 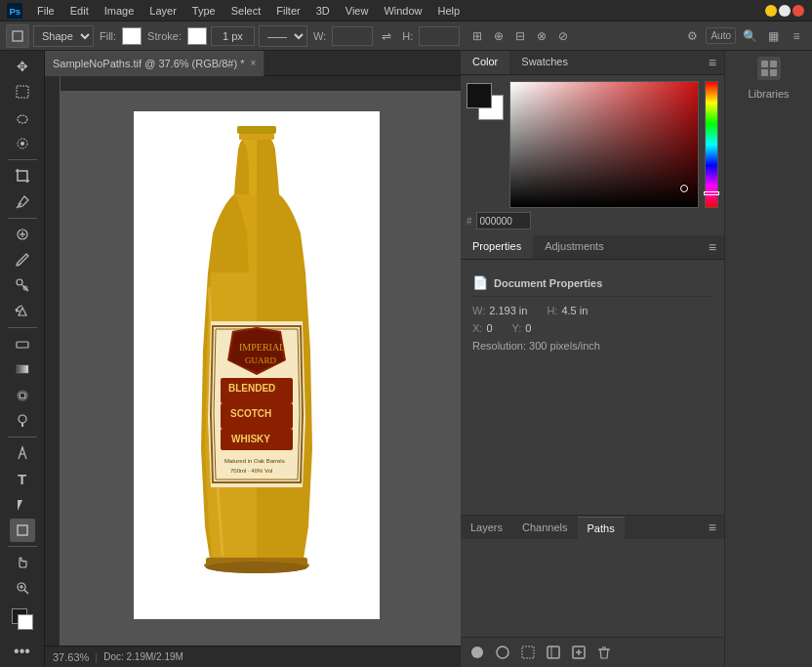 What do you see at coordinates (477, 652) in the screenshot?
I see `path-fill-btn` at bounding box center [477, 652].